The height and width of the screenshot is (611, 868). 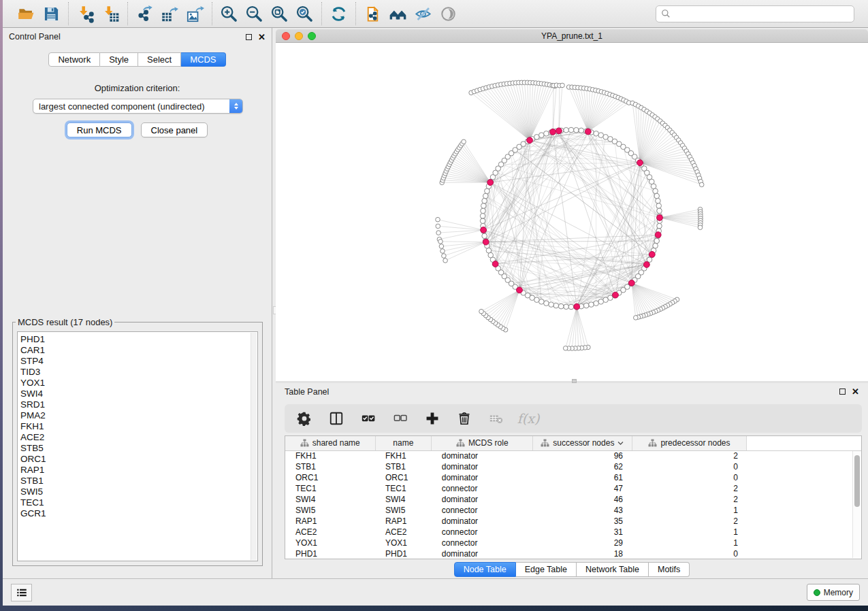 What do you see at coordinates (403, 489) in the screenshot?
I see `cell-name: TEC1` at bounding box center [403, 489].